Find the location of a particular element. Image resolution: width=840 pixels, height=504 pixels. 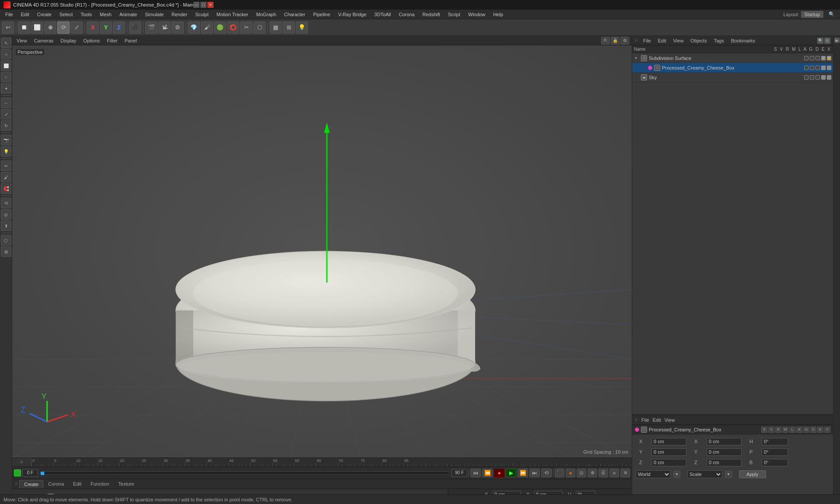

y-axis-button: Y is located at coordinates (106, 28).